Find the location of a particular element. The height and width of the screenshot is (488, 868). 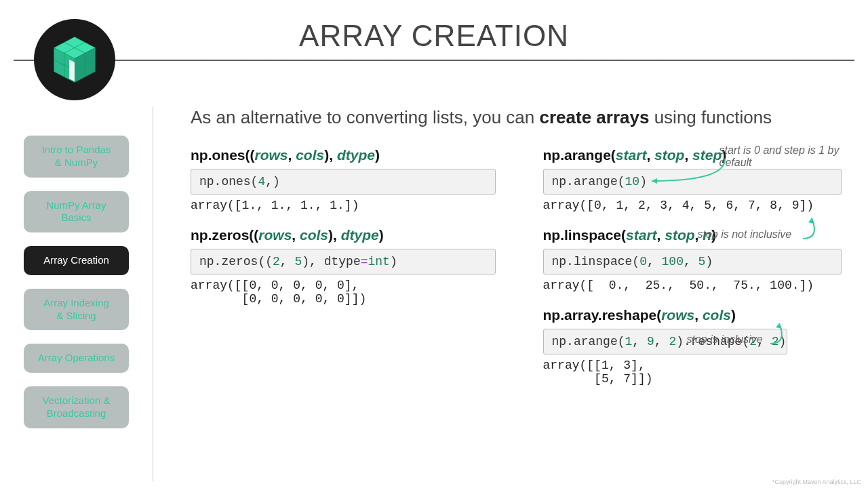

ones-code: np.ones(4,) is located at coordinates (343, 182).